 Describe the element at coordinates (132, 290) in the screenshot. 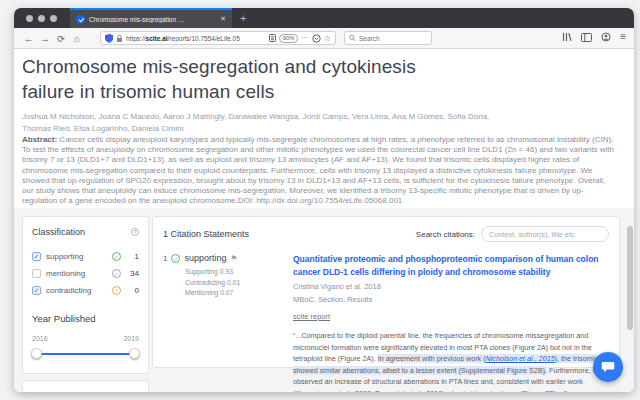

I see `contradicting-count: 0` at that location.